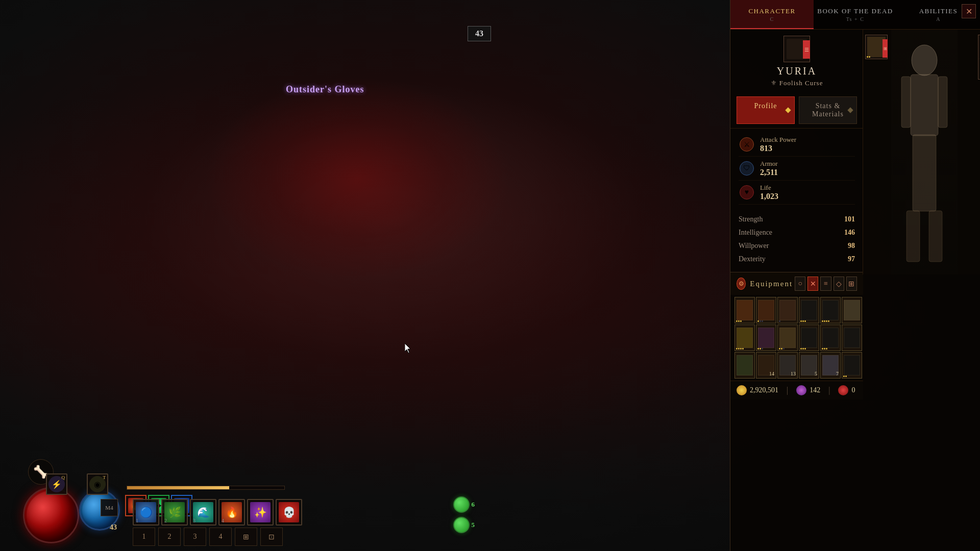 The image size is (980, 551). I want to click on filter-btn-1: ○, so click(800, 284).